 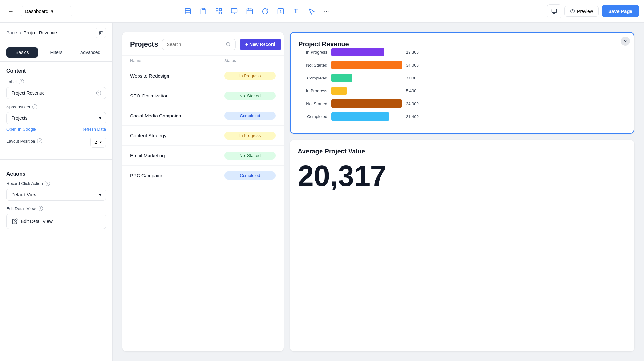 What do you see at coordinates (56, 221) in the screenshot?
I see `edit-detail-view-button: Edit Detail View` at bounding box center [56, 221].